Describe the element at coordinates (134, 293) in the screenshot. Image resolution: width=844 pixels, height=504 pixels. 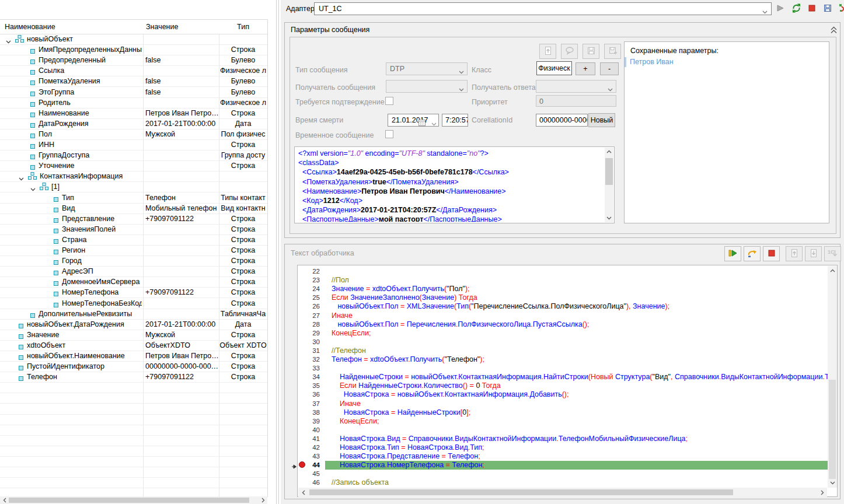
I see `tree-row: НомерТелефона+79097091122Строка` at that location.